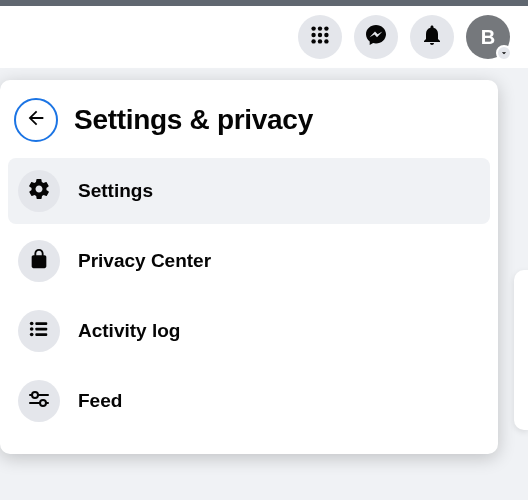 The image size is (528, 500). What do you see at coordinates (100, 401) in the screenshot?
I see `menu-item-label: Feed` at bounding box center [100, 401].